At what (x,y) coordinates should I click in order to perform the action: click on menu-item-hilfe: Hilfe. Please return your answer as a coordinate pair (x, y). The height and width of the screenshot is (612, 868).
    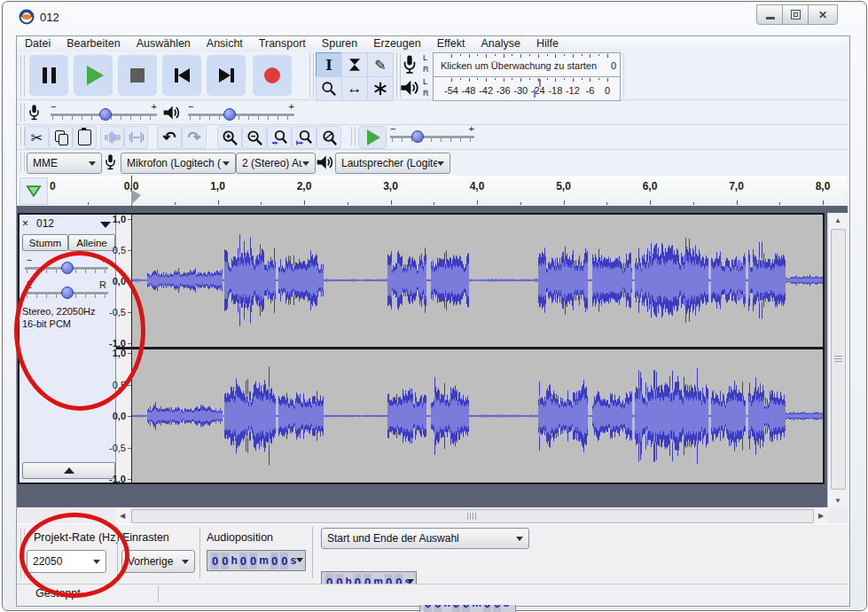
    Looking at the image, I should click on (548, 44).